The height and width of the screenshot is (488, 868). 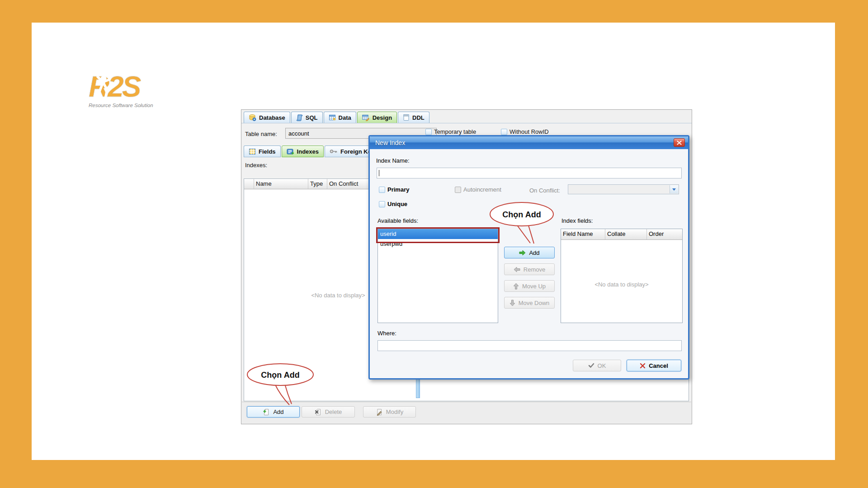 What do you see at coordinates (398, 221) in the screenshot?
I see `available-fields-label: Available fields:` at bounding box center [398, 221].